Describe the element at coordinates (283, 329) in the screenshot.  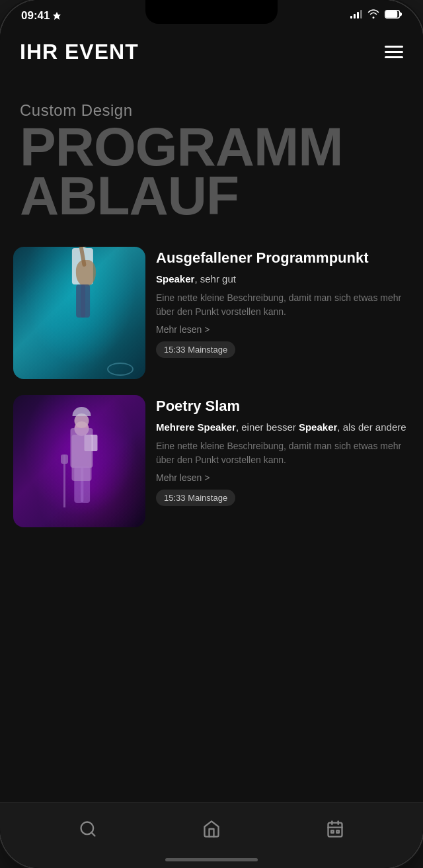
I see `more-link-1: Mehr lesen >` at that location.